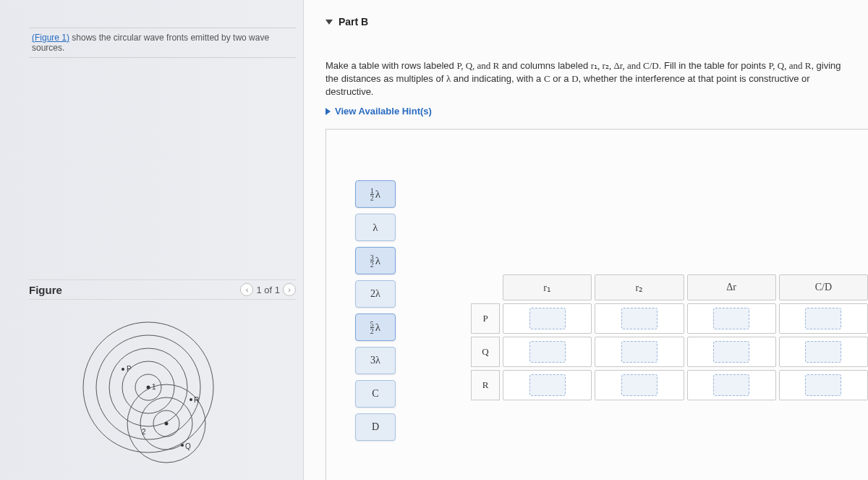  What do you see at coordinates (375, 294) in the screenshot?
I see `chip-two-lambda: 2λ` at bounding box center [375, 294].